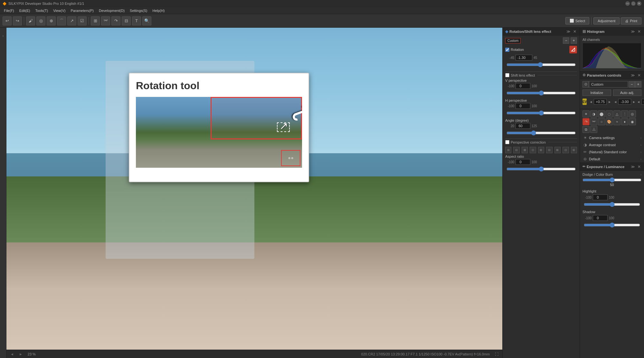 This screenshot has height=358, width=644. Describe the element at coordinates (42, 11) in the screenshot. I see `menu-tools: Tools(T)` at that location.